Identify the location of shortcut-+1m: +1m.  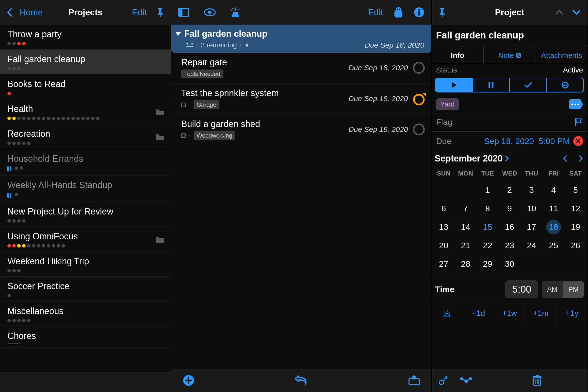
(541, 313).